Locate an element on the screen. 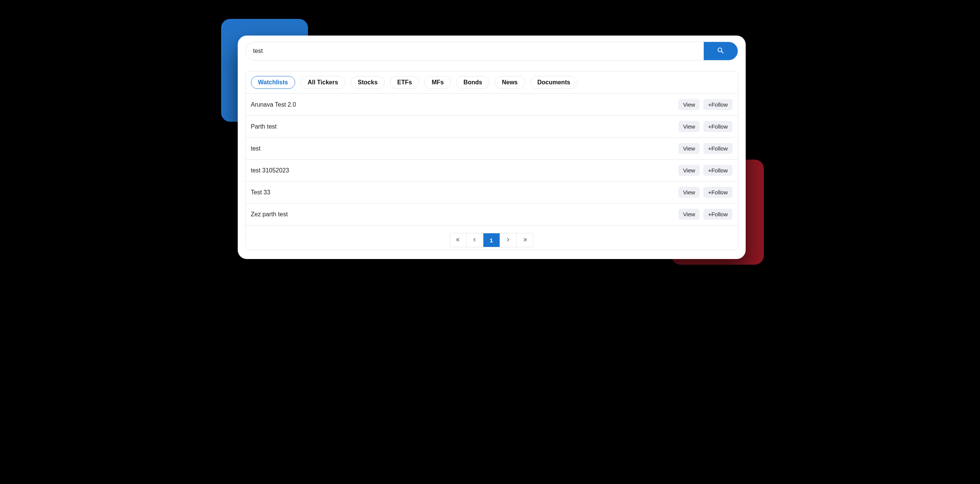 The height and width of the screenshot is (484, 980). result-name: test 31052023 is located at coordinates (270, 170).